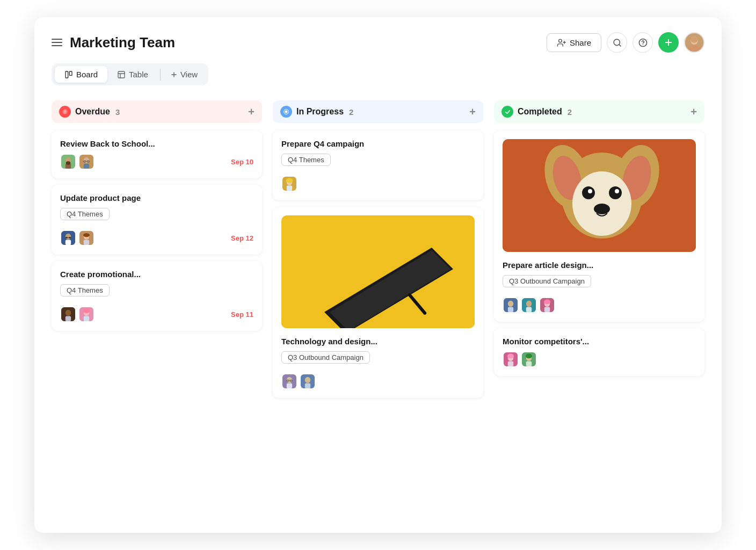  I want to click on inprogress-status-icon, so click(286, 112).